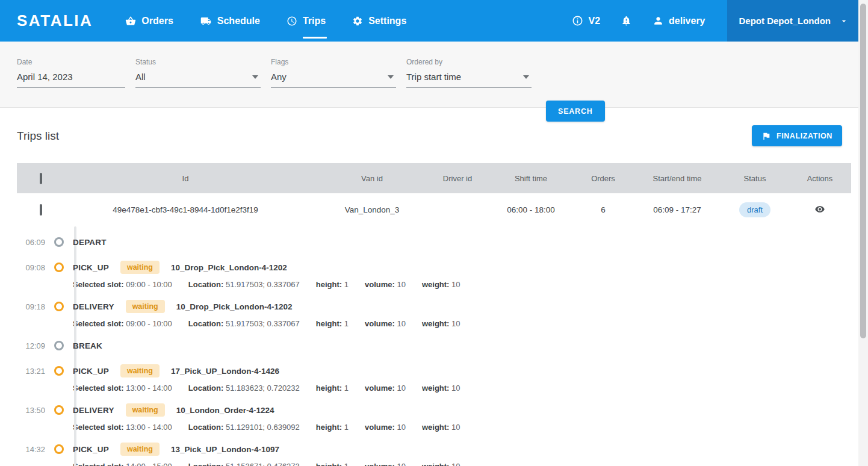 The width and height of the screenshot is (868, 466). I want to click on person-icon, so click(659, 20).